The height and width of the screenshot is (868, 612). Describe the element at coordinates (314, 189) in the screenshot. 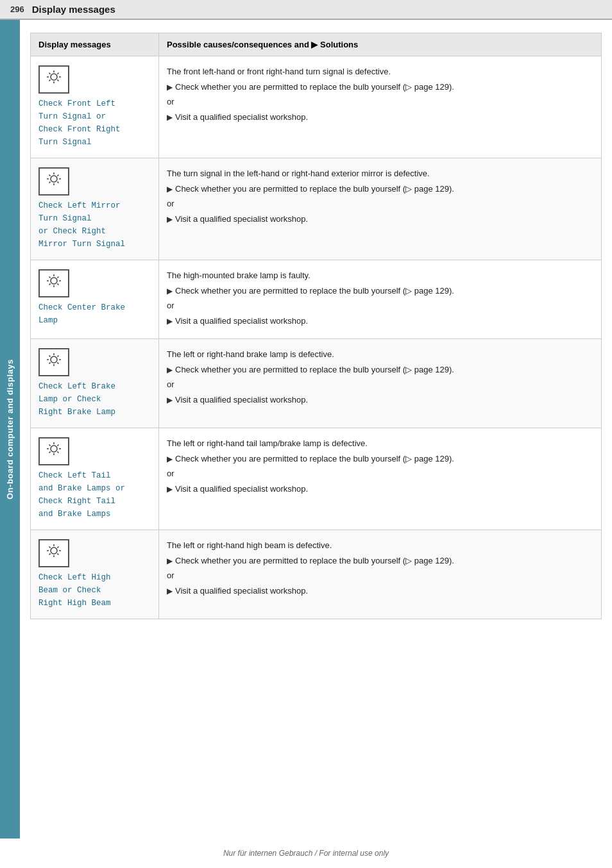

I see `sol-text-1-0: Check whether you are permitted to repla…` at that location.